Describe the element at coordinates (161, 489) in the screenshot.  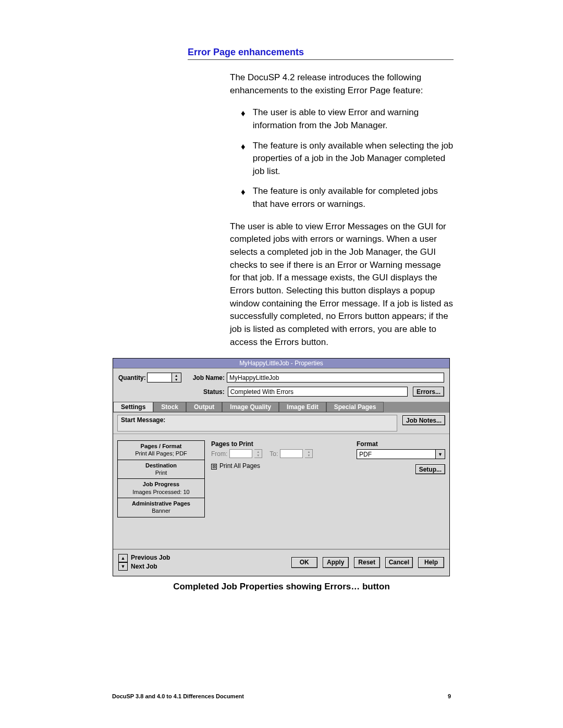
I see `card-job-progress: Job Progress Images Processed: 10` at that location.